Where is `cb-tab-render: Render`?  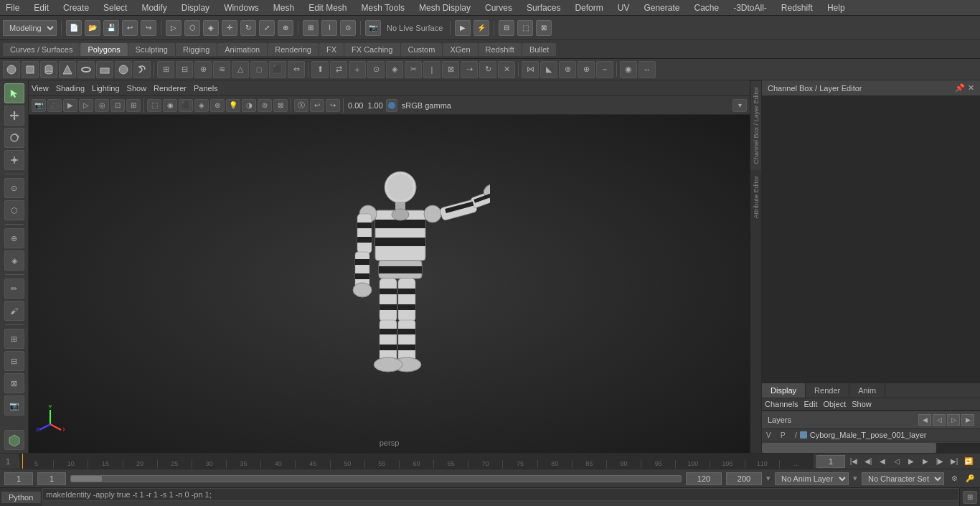 cb-tab-render: Render is located at coordinates (828, 390).